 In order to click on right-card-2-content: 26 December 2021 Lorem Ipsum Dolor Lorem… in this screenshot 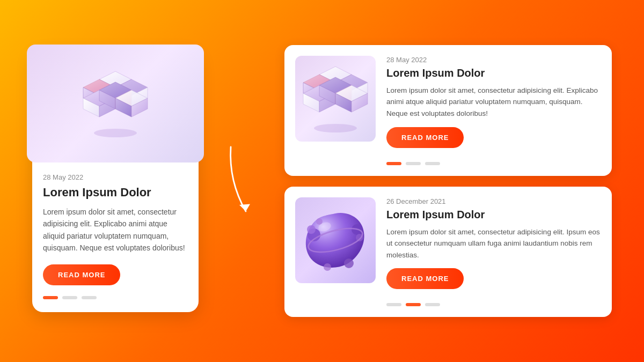, I will do `click(494, 252)`.